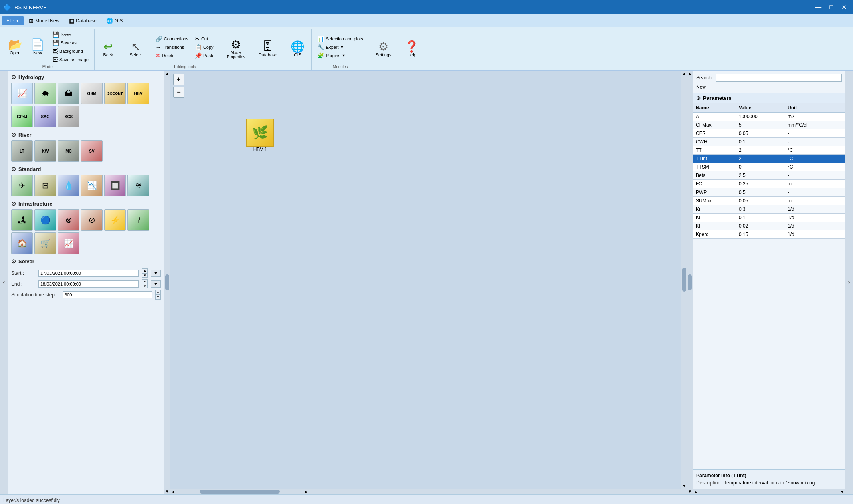 Image resolution: width=853 pixels, height=504 pixels. What do you see at coordinates (761, 167) in the screenshot?
I see `param-value: 0` at bounding box center [761, 167].